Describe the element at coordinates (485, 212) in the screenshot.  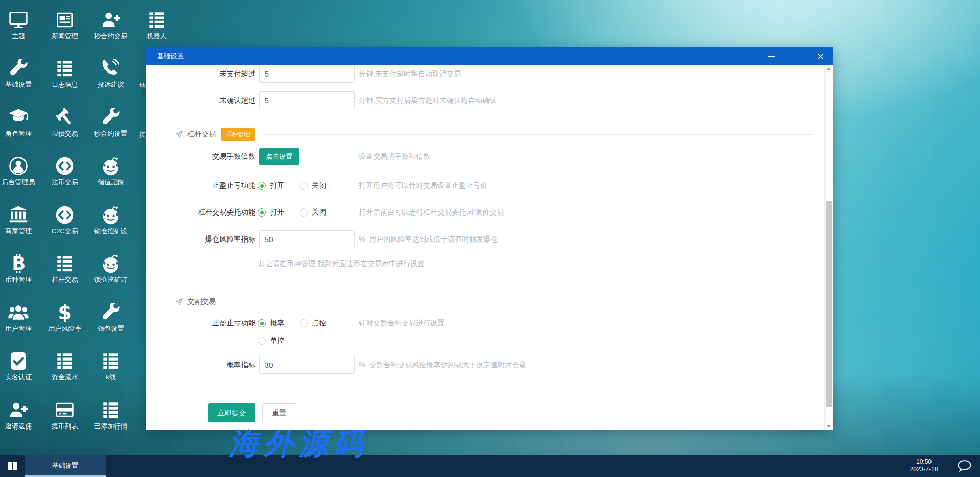
I see `form-row-leverage-entrust: 杠杆交易委托功能 打开 关闭 打开后前台可以进行杠杆交易委托,即限价交易` at that location.